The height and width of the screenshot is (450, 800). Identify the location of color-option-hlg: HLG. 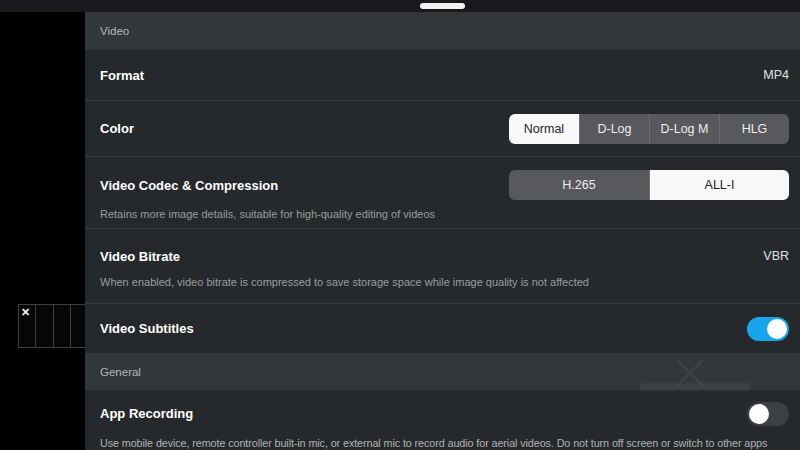
(754, 129).